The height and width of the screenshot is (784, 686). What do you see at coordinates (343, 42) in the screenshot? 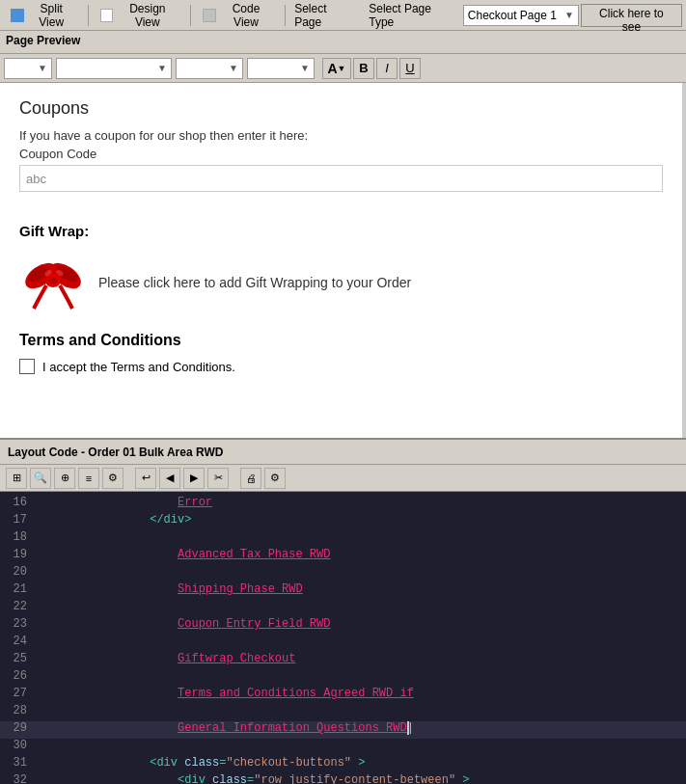
I see `page-preview-bar: Page Preview` at bounding box center [343, 42].